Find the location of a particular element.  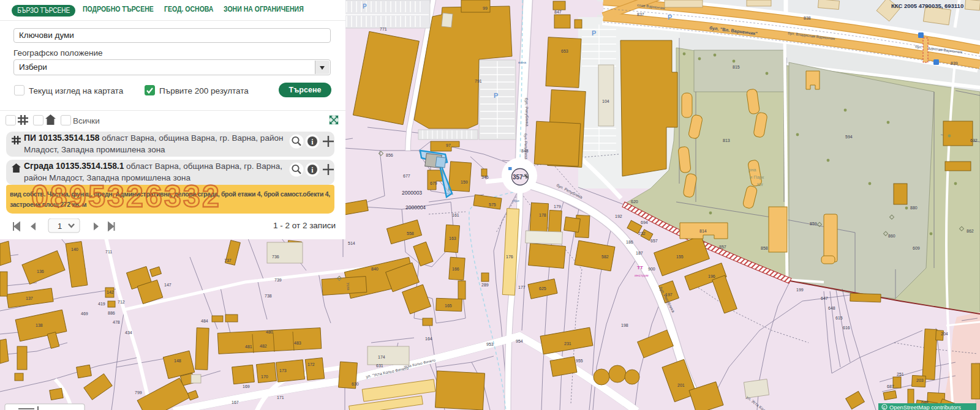

svg-text: 814 is located at coordinates (703, 231).